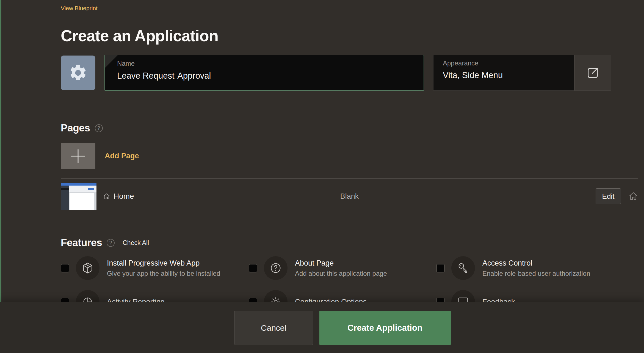  Describe the element at coordinates (75, 128) in the screenshot. I see `pages-heading: Pages` at that location.